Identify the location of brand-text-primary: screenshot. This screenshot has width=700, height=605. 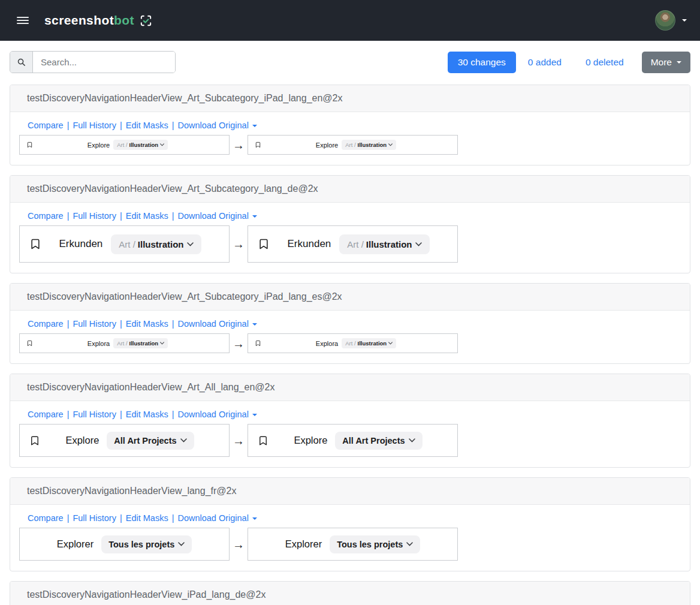
(79, 20).